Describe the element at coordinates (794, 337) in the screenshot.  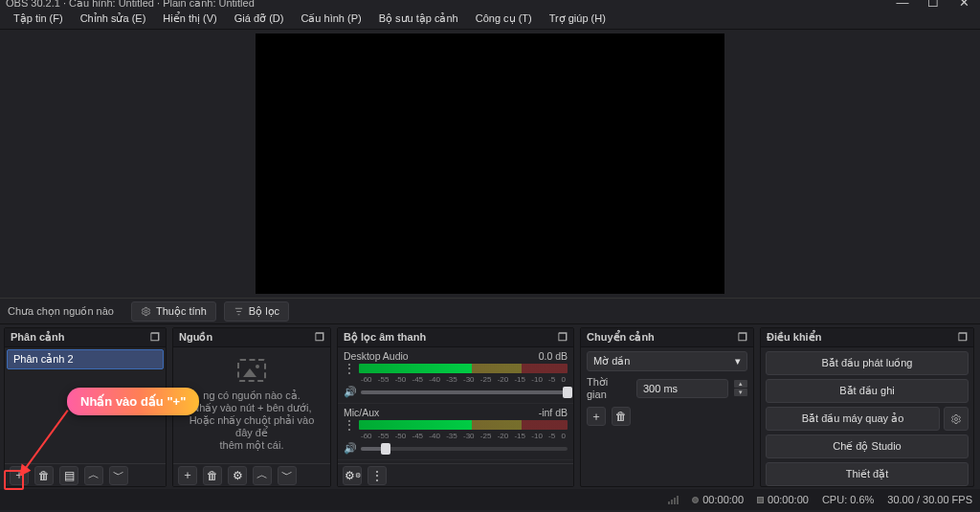
I see `controls-title: Điều khiển` at that location.